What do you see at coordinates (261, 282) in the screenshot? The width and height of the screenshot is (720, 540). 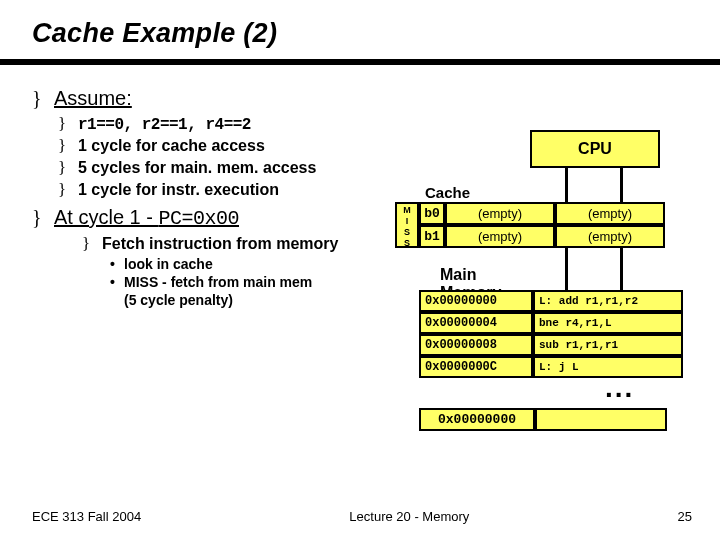 I see `fetch-sub: •look in cache •MISS - fetch from main m…` at bounding box center [261, 282].